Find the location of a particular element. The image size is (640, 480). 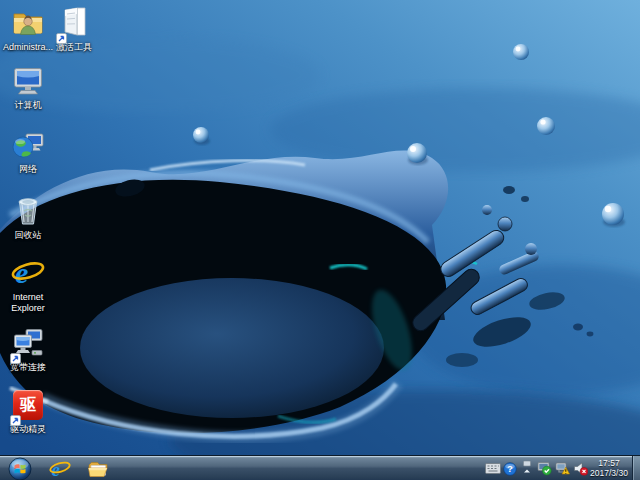

desktop-icon-network: 网络 is located at coordinates (28, 152).